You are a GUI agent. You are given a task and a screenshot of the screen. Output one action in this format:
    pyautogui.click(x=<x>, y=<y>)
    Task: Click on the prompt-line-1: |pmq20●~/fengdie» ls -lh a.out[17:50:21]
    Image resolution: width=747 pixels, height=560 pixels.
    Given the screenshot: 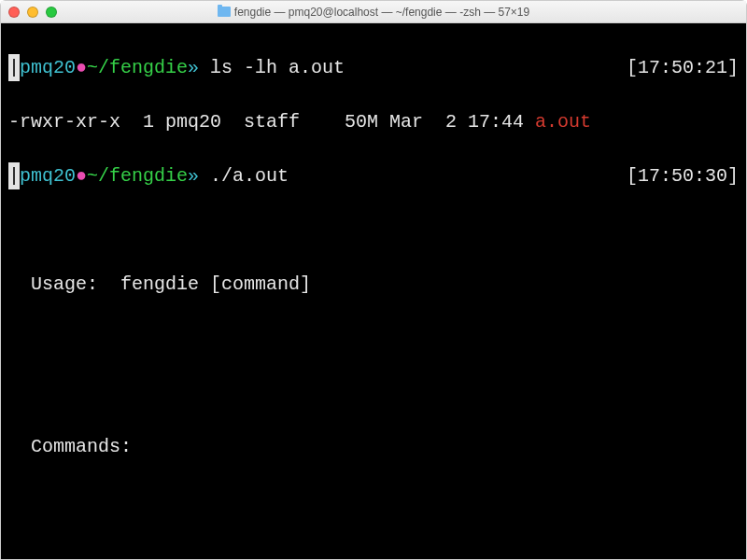 What is the action you would take?
    pyautogui.click(x=374, y=67)
    